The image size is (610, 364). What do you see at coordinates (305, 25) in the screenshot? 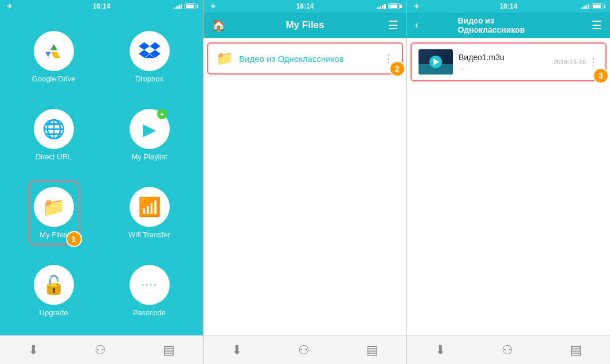
I see `nav-title-my-files: My Files` at bounding box center [305, 25].